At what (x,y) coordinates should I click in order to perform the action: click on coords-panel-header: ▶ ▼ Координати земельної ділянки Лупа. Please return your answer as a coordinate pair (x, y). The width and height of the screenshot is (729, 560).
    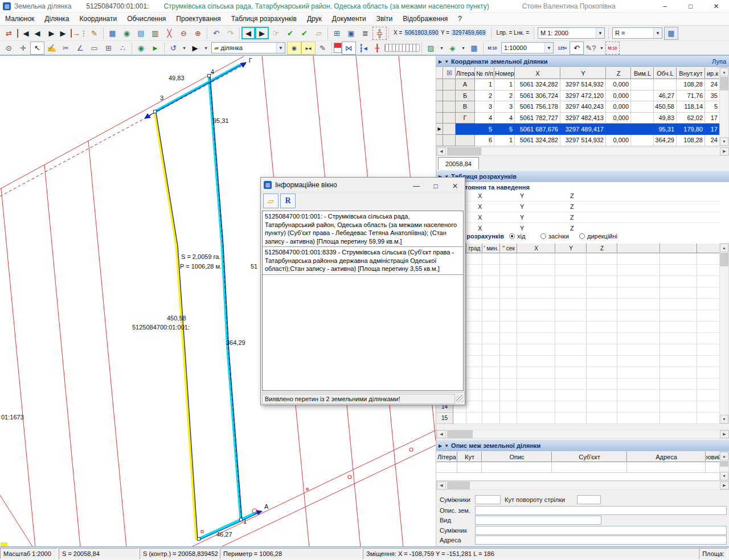
    Looking at the image, I should click on (583, 61).